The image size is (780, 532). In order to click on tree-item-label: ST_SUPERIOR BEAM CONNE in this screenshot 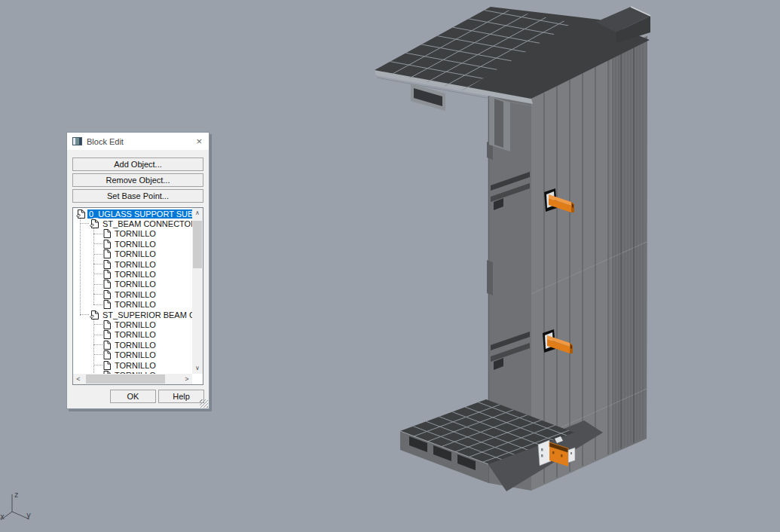, I will do `click(146, 315)`.